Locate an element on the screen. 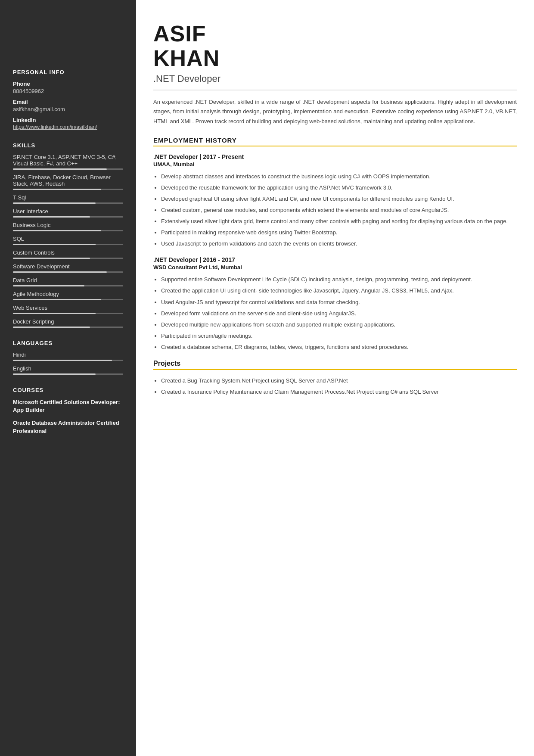  bullet-item: Participated in making responsive web de… is located at coordinates (339, 233).